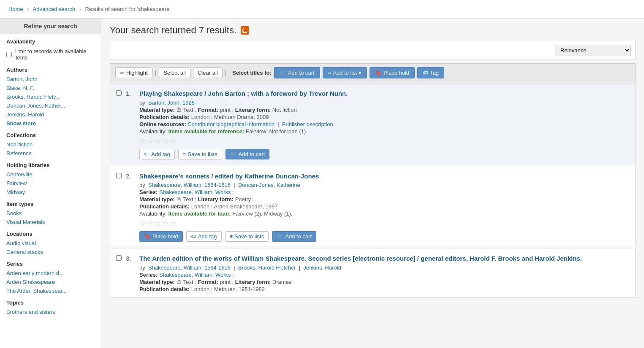  I want to click on format-label-3: Format:, so click(208, 282).